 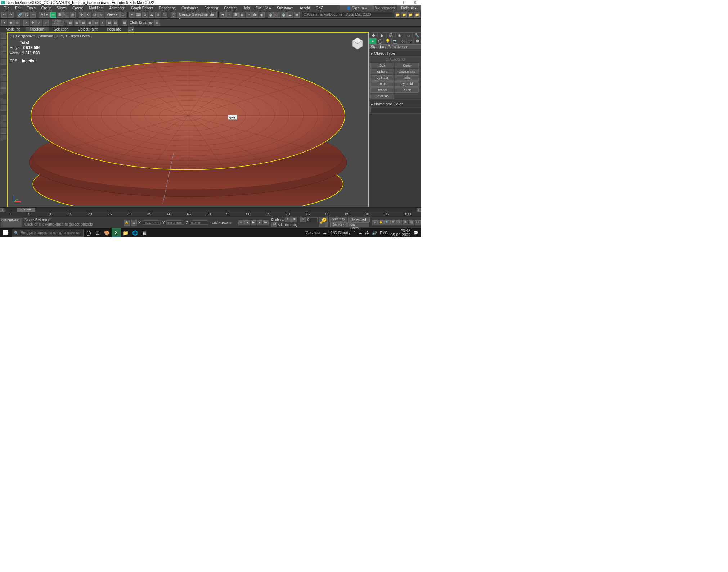 I want to click on next-frame-button: ▸, so click(x=260, y=223).